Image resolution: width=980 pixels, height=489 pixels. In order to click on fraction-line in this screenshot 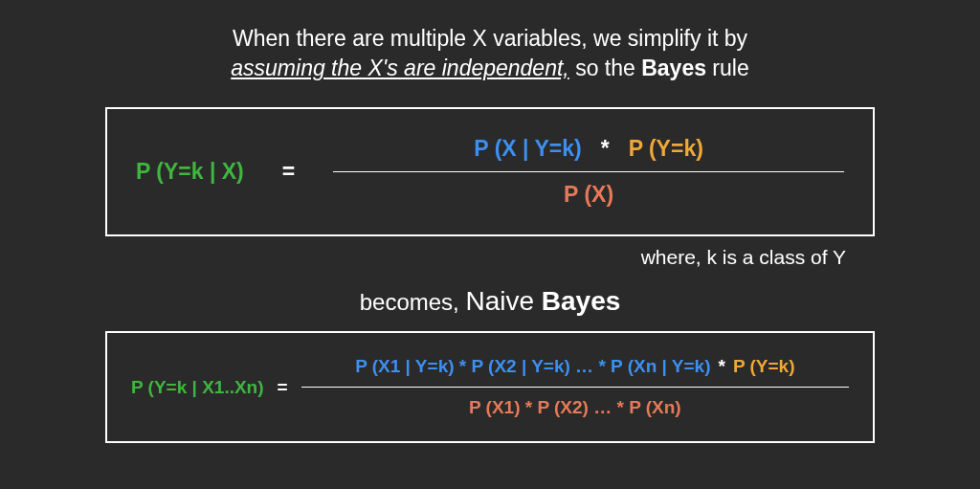, I will do `click(589, 172)`.